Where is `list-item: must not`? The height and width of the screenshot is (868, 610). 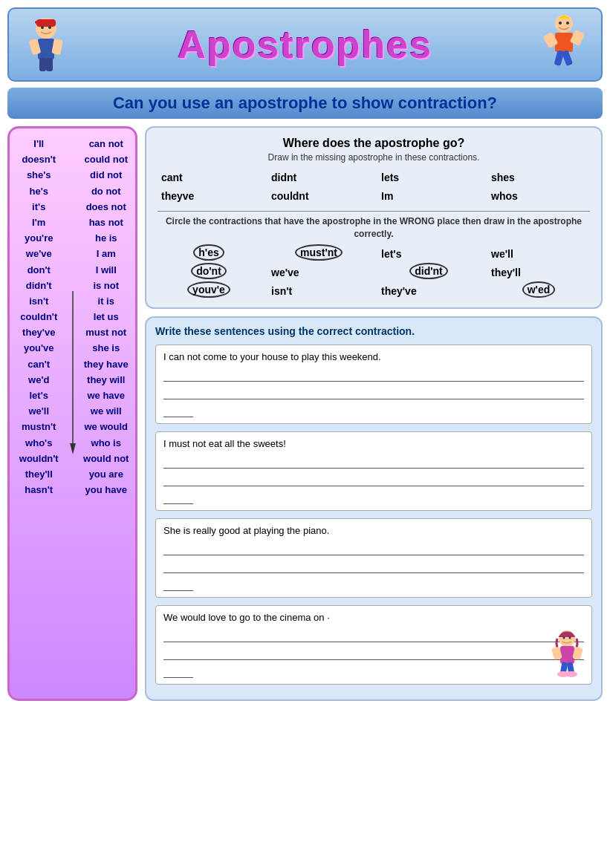
list-item: must not is located at coordinates (106, 333).